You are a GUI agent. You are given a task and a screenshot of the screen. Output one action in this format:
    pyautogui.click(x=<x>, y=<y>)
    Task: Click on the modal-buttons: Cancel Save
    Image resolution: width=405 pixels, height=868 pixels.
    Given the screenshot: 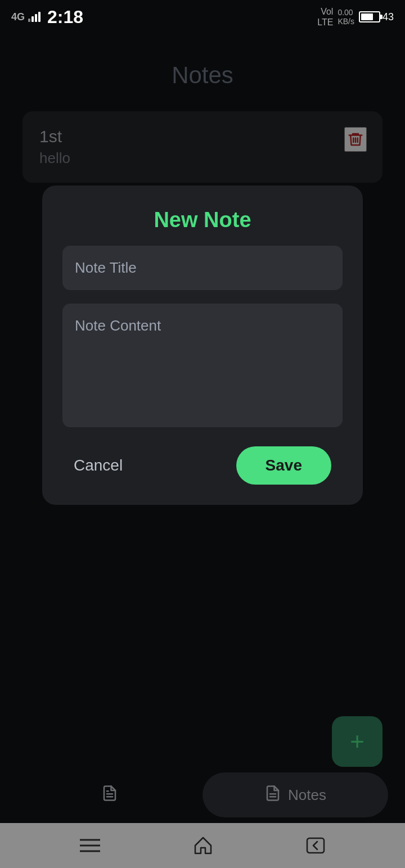 What is the action you would take?
    pyautogui.click(x=202, y=463)
    